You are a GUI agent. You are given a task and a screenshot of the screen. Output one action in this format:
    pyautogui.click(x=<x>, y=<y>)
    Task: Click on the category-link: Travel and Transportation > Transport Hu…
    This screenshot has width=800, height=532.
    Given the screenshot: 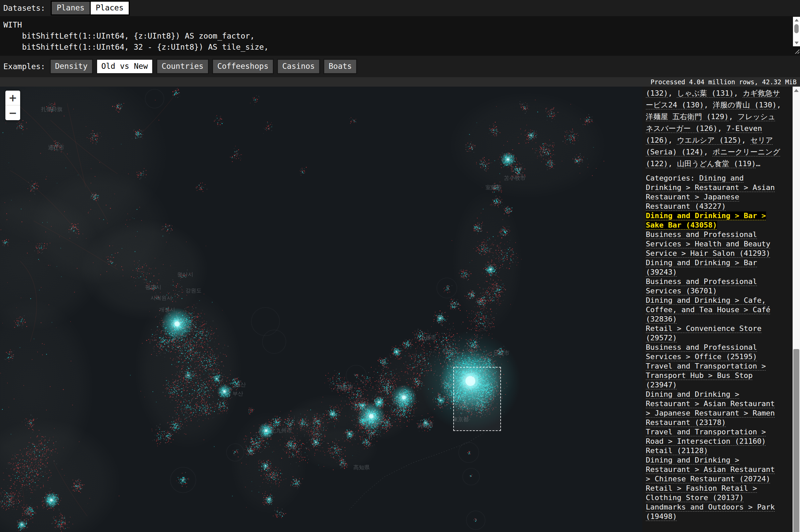 What is the action you would take?
    pyautogui.click(x=706, y=375)
    